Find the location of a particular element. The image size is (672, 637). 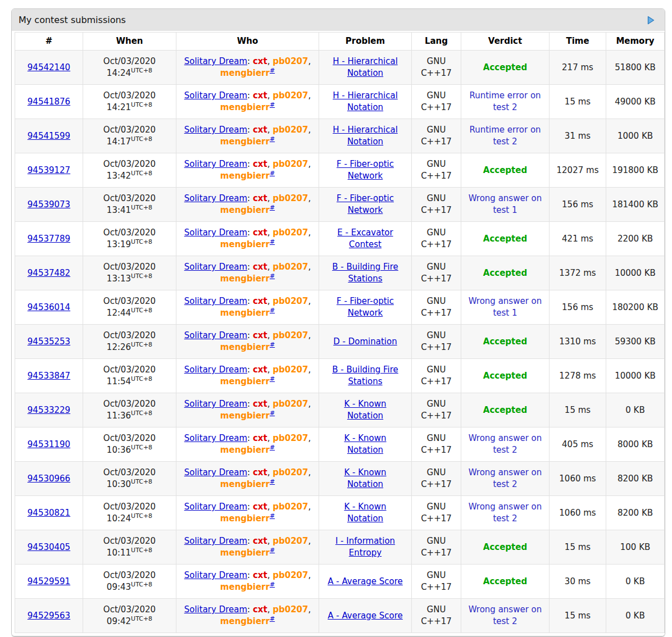

time-value: 1060 ms is located at coordinates (578, 513).